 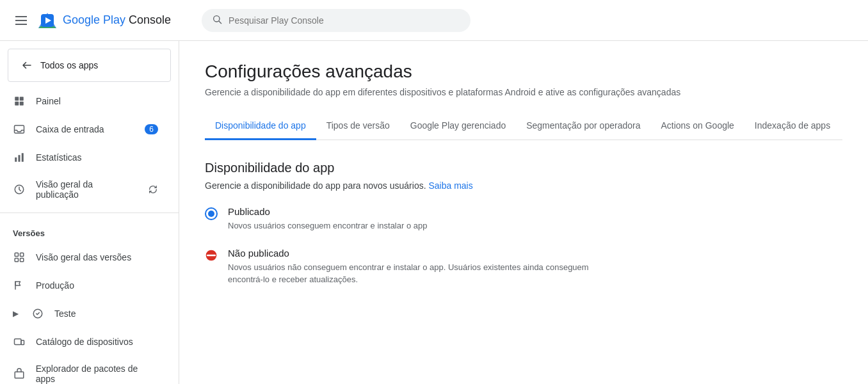 I want to click on search-input, so click(x=344, y=20).